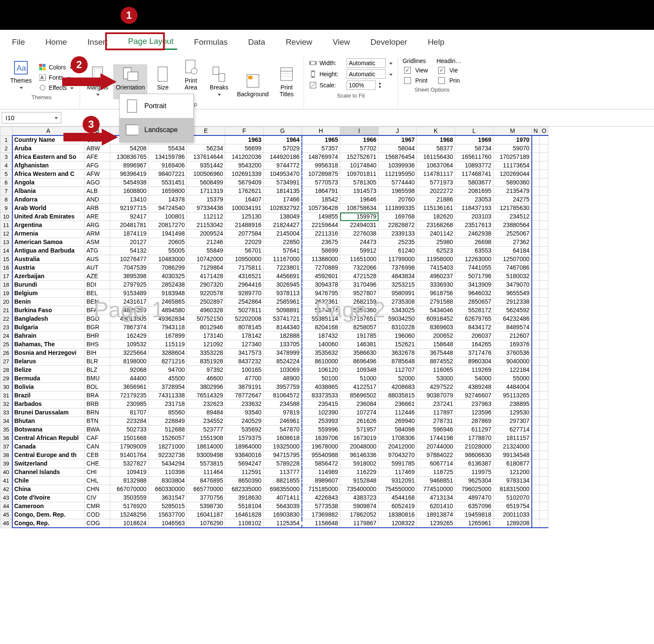  I want to click on cell: 169376, so click(513, 345).